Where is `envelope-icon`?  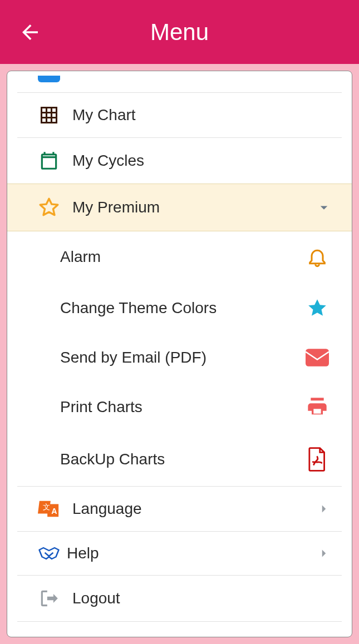
envelope-icon is located at coordinates (317, 358).